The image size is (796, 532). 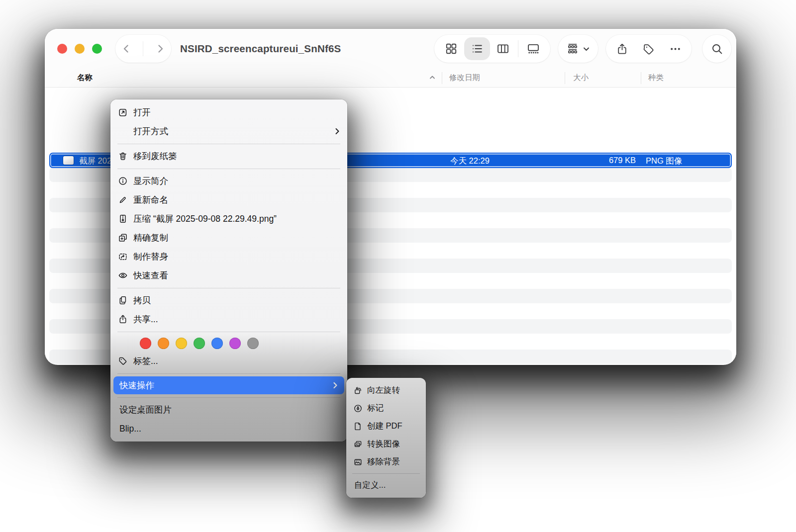 I want to click on menu-item-copy: 拷贝, so click(x=229, y=300).